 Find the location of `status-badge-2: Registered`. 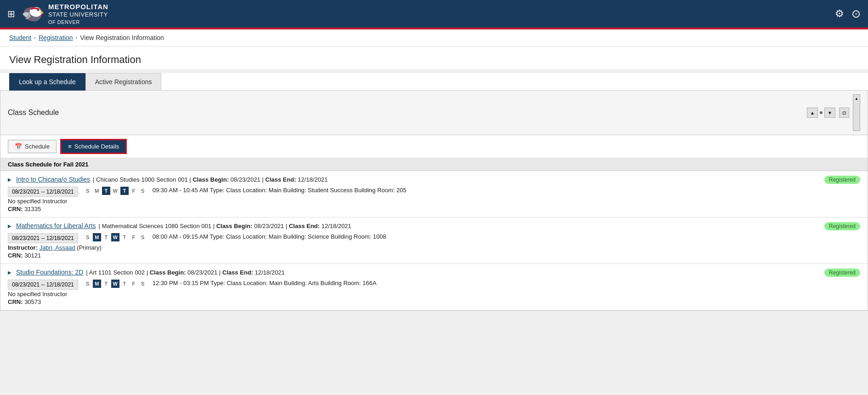

status-badge-2: Registered is located at coordinates (842, 226).